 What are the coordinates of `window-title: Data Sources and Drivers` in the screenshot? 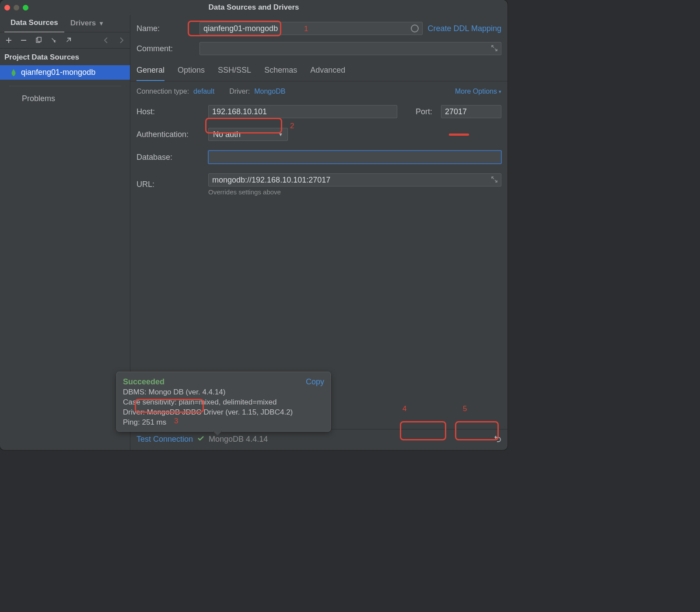 It's located at (254, 7).